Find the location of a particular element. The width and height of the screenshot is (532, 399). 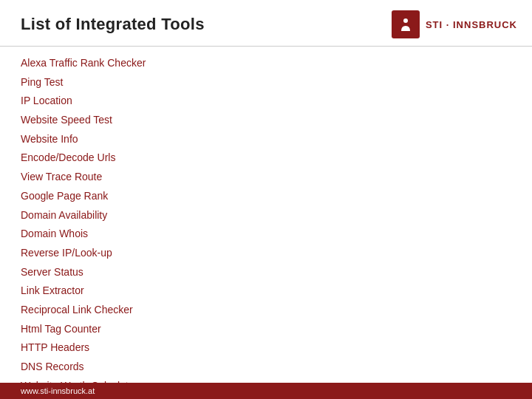

list-item: Html Tag Counter is located at coordinates (266, 330).